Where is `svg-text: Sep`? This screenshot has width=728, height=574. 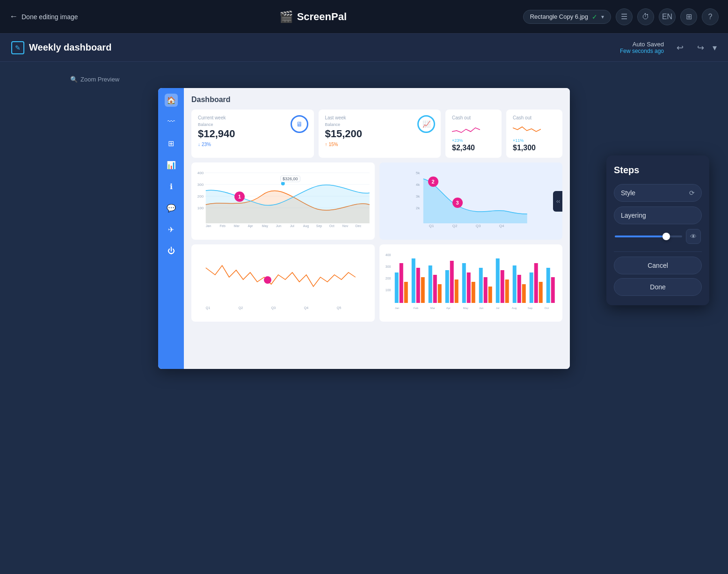 svg-text: Sep is located at coordinates (319, 226).